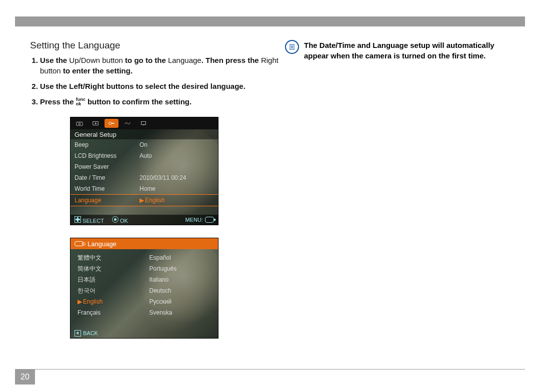 Image resolution: width=540 pixels, height=392 pixels. I want to click on tab-setup-icon, so click(112, 123).